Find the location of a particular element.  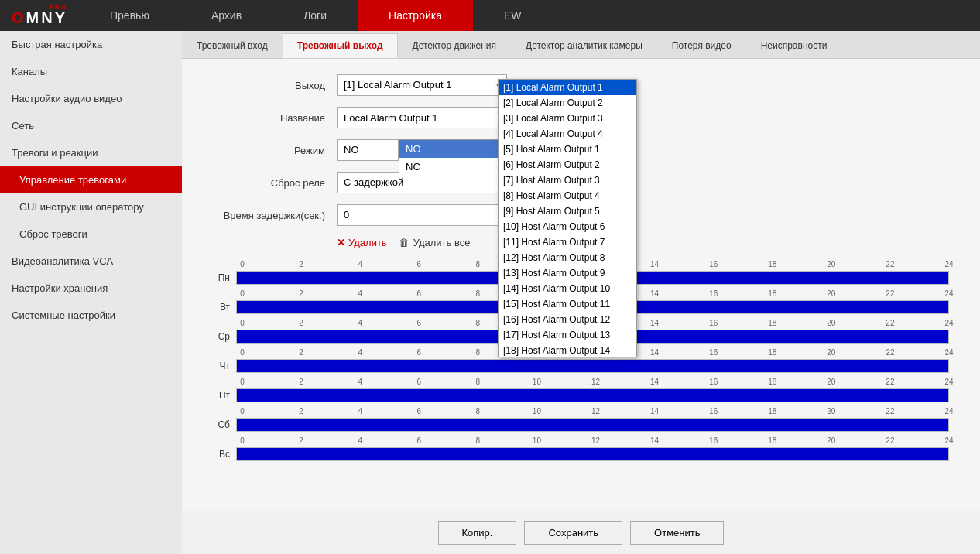

tabs-bar: Тревожный вход Тревожный выход Детектор … is located at coordinates (581, 45).